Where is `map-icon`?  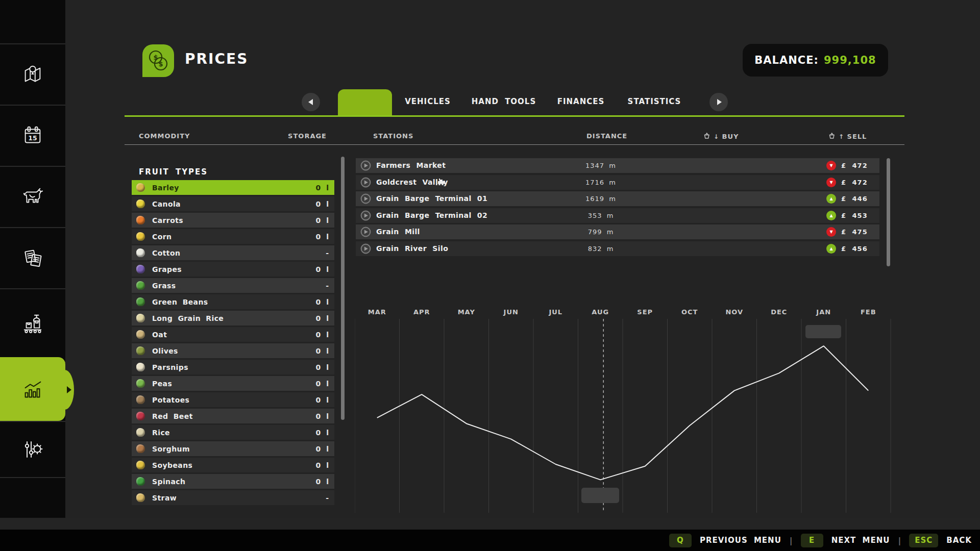 map-icon is located at coordinates (33, 74).